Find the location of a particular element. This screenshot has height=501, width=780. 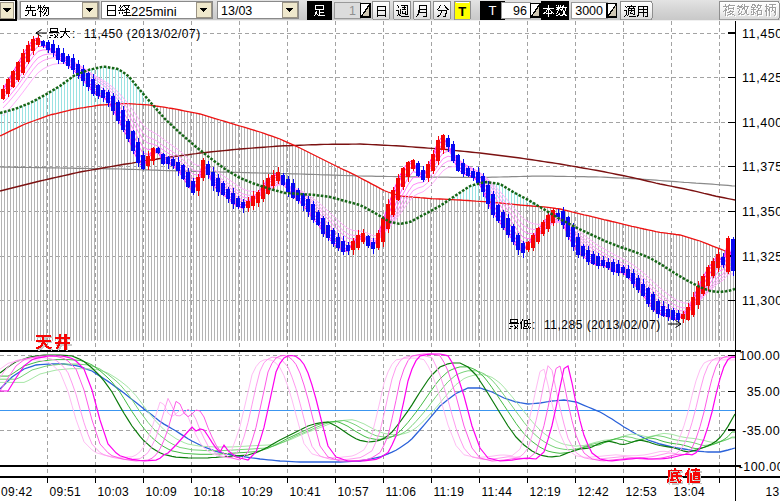

svg-text: 10:18 is located at coordinates (210, 492).